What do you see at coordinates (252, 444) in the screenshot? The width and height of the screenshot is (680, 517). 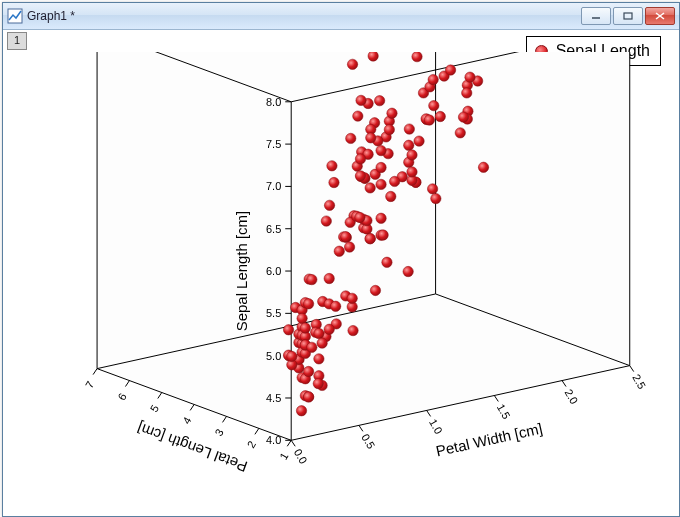 I see `svg-text: 2` at bounding box center [252, 444].